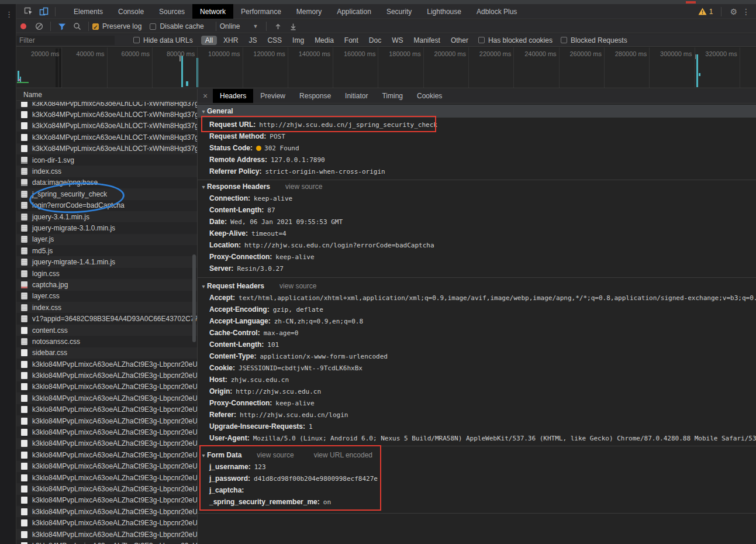 The image size is (756, 544). What do you see at coordinates (106, 353) in the screenshot?
I see `request-row: sidebar.css` at bounding box center [106, 353].